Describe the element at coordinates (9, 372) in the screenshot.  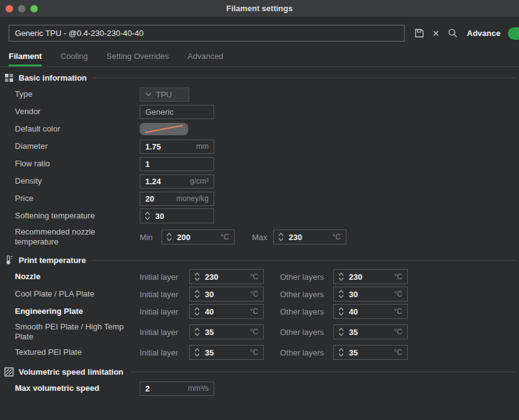
I see `hatched-square-icon` at that location.